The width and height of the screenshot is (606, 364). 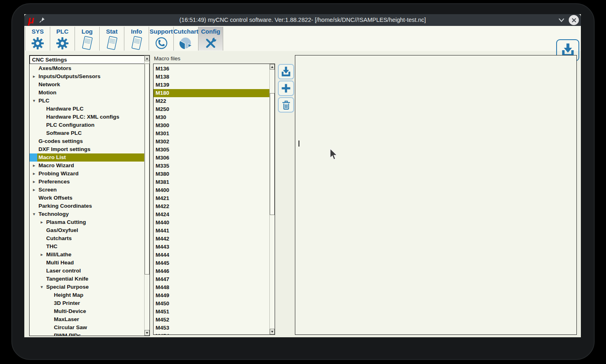 What do you see at coordinates (87, 295) in the screenshot?
I see `tree-item: Height Map` at bounding box center [87, 295].